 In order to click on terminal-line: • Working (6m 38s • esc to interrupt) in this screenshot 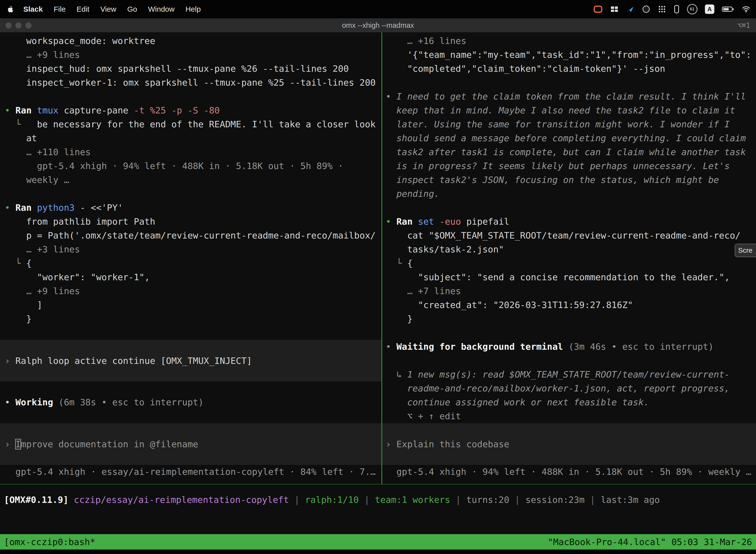, I will do `click(191, 402)`.